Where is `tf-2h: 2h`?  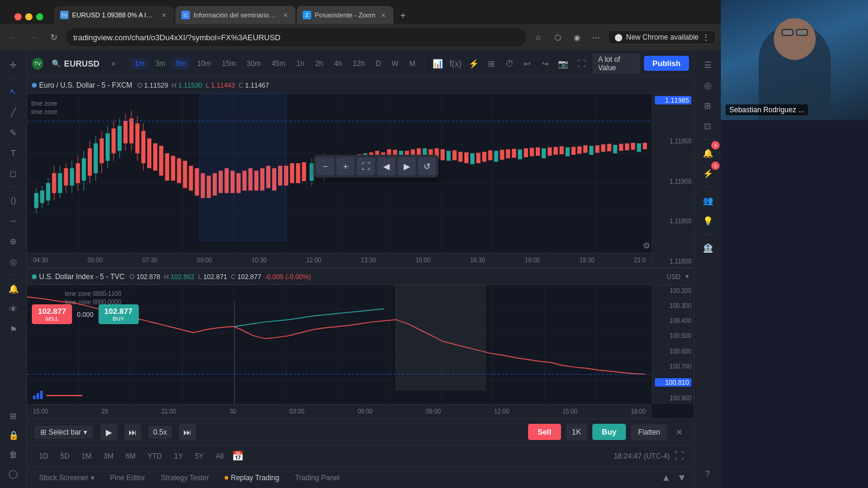 tf-2h: 2h is located at coordinates (320, 64).